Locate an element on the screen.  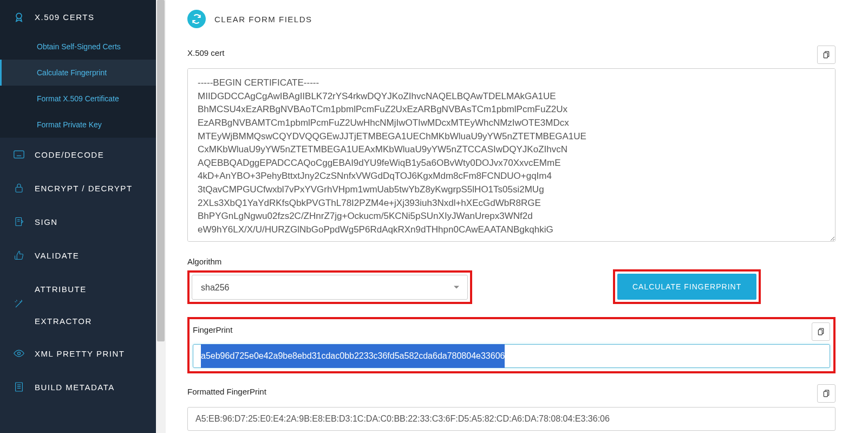
sidebar-section-sign: SIGN is located at coordinates (78, 222).